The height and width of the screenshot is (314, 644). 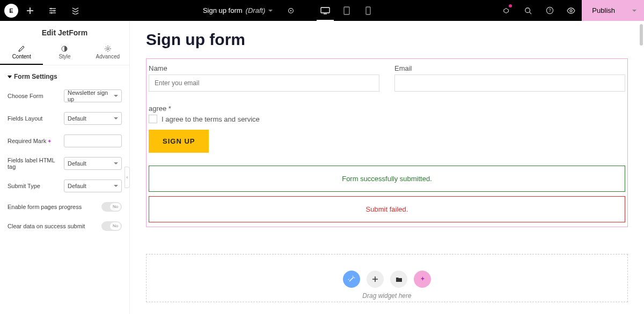 What do you see at coordinates (264, 69) in the screenshot?
I see `name-label: Name` at bounding box center [264, 69].